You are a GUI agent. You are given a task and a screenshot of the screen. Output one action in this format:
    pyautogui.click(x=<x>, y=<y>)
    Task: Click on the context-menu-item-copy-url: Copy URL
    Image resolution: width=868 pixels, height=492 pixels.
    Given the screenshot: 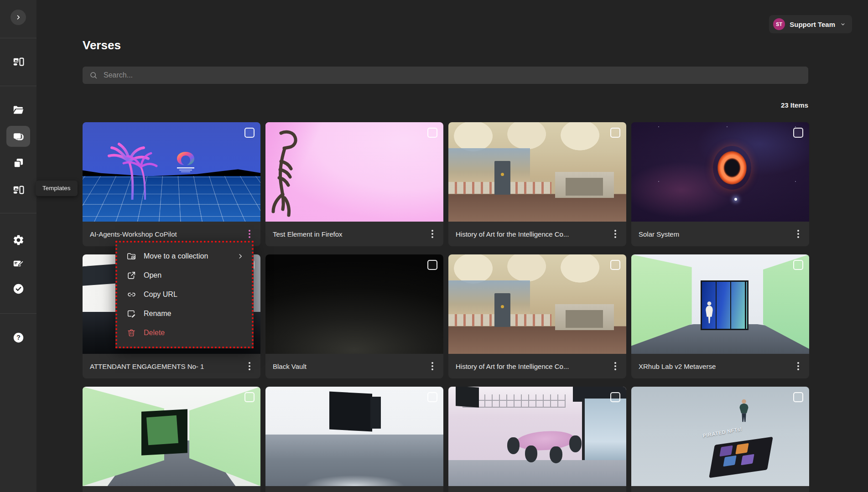 What is the action you would take?
    pyautogui.click(x=184, y=295)
    